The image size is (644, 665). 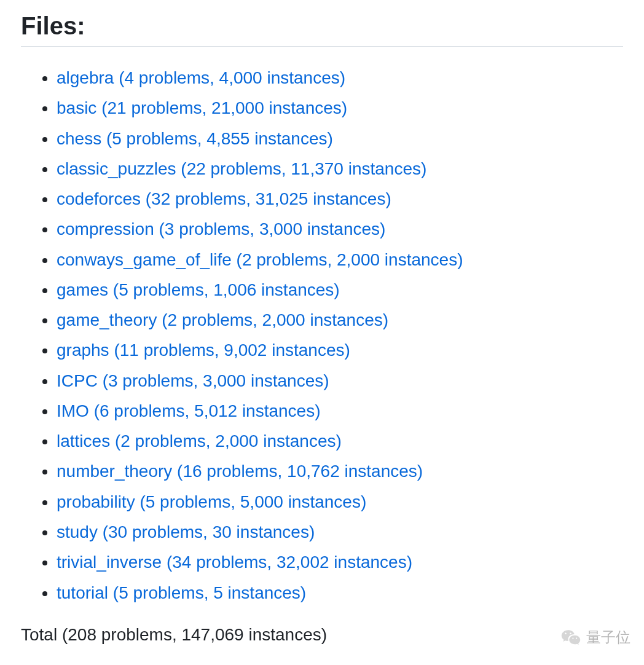 What do you see at coordinates (199, 441) in the screenshot?
I see `file-link: lattices (2 problems, 2,000 instances)` at bounding box center [199, 441].